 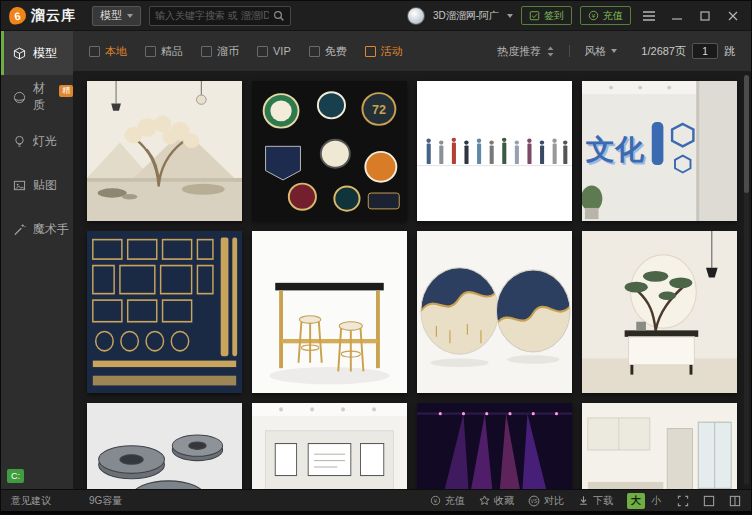 I want to click on svg-text: 72, so click(x=379, y=110).